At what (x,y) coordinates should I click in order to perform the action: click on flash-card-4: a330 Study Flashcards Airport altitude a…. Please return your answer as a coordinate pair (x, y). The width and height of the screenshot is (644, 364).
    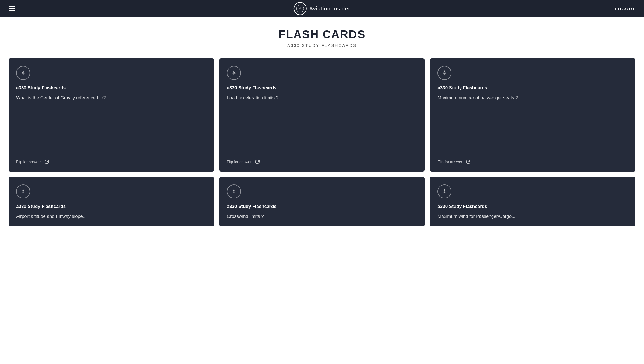
    Looking at the image, I should click on (111, 202).